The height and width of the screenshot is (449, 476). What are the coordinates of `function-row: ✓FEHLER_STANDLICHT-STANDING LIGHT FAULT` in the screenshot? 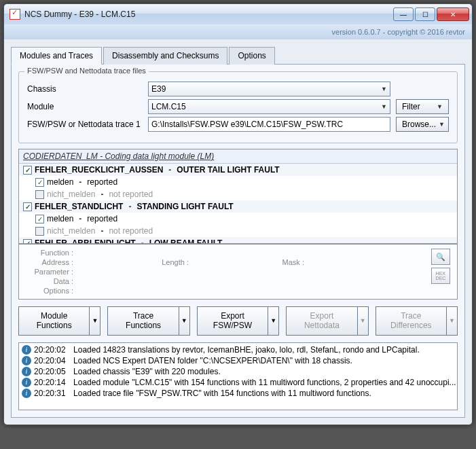 It's located at (238, 206).